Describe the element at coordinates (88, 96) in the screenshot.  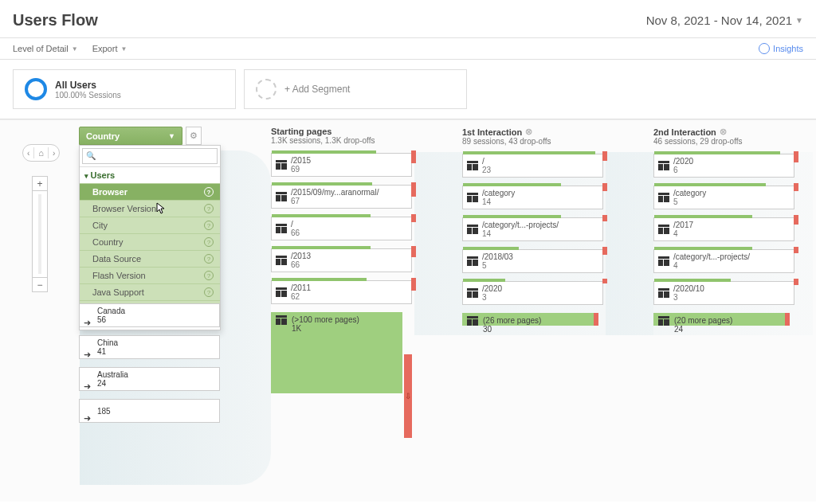
I see `segment-subtitle: 100.00% Sessions` at that location.